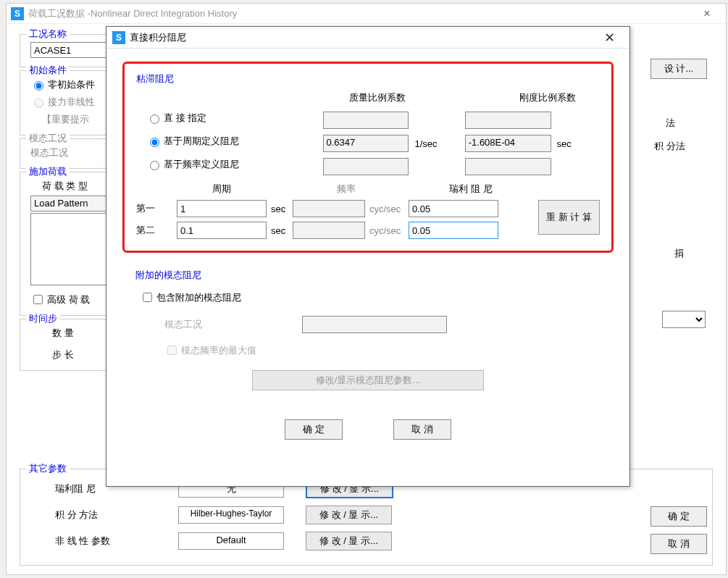 This screenshot has height=578, width=728. What do you see at coordinates (17, 14) in the screenshot?
I see `app-icon: S` at bounding box center [17, 14].